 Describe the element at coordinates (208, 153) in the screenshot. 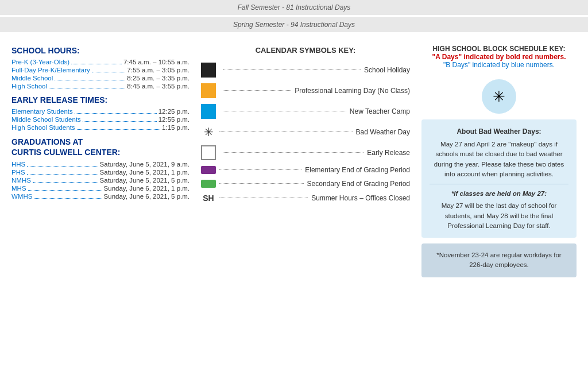

I see `outline-square-icon` at that location.